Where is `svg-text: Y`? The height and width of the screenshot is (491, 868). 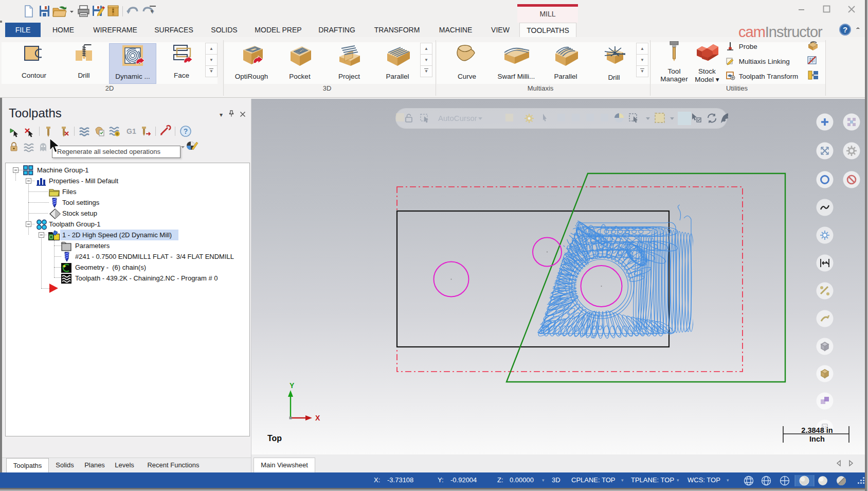
svg-text: Y is located at coordinates (292, 385).